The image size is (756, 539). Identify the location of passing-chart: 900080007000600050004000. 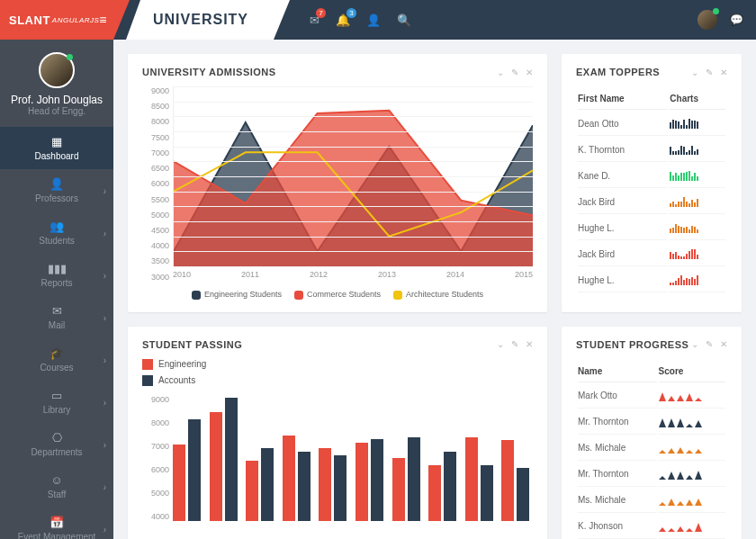
(338, 458).